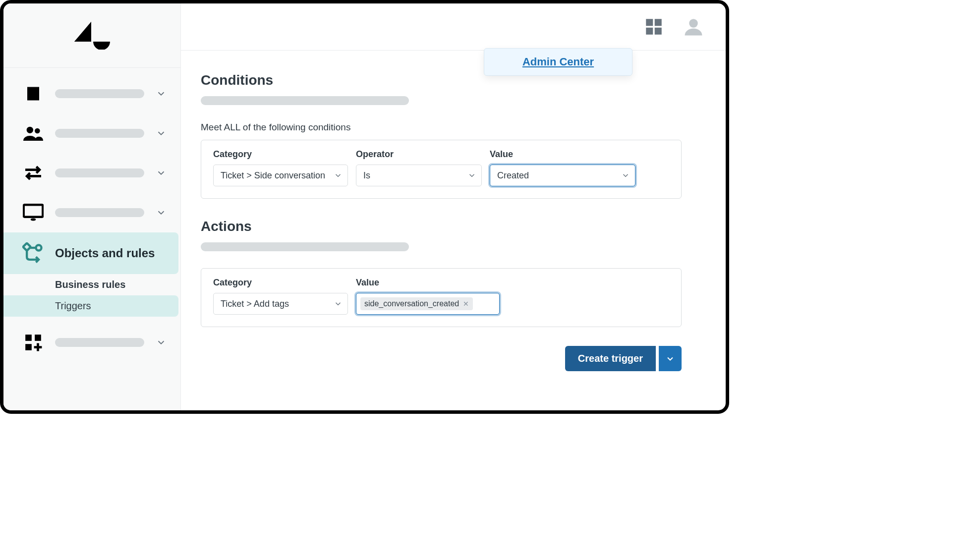  I want to click on footer-row: Create trigger, so click(441, 359).